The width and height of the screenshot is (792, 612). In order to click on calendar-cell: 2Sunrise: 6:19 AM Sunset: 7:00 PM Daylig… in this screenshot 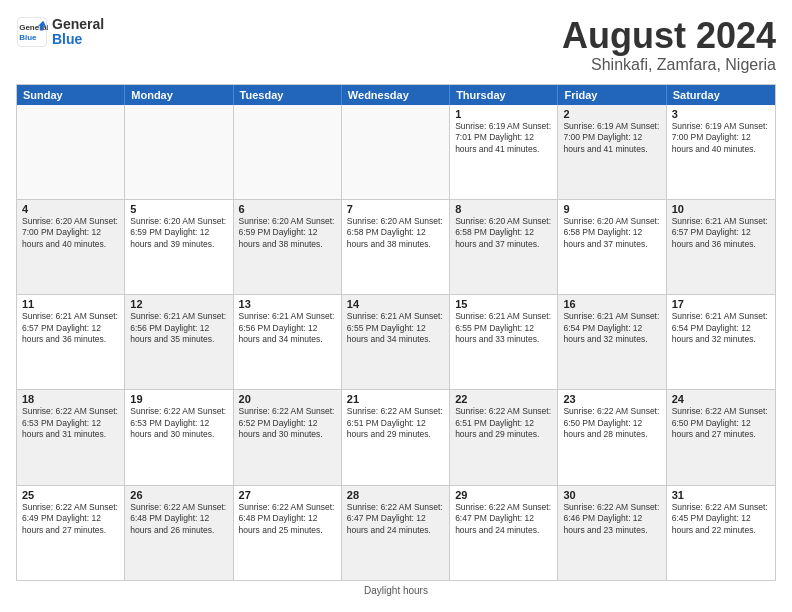, I will do `click(612, 152)`.